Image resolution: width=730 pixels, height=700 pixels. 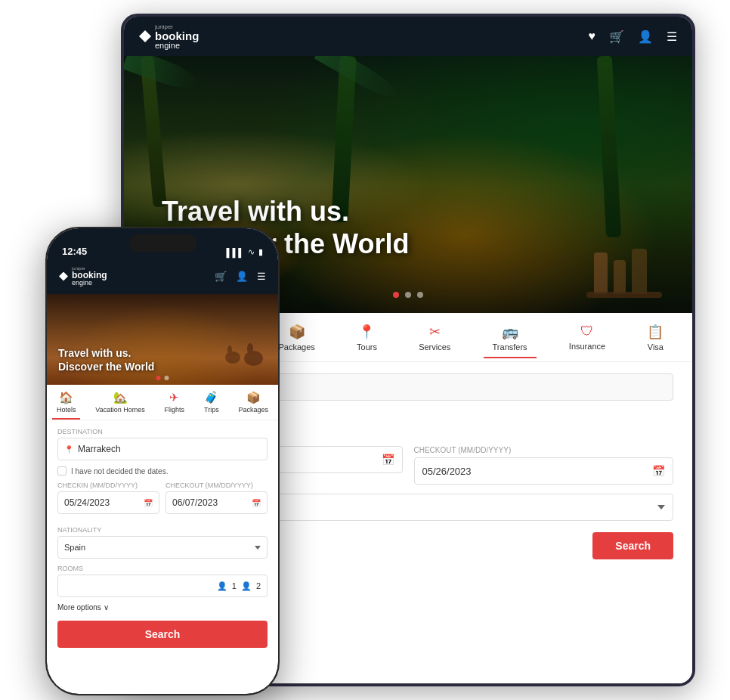 What do you see at coordinates (162, 557) in the screenshot?
I see `phone-form: DESTINATION 📍 Marrakech I have not decid…` at bounding box center [162, 557].